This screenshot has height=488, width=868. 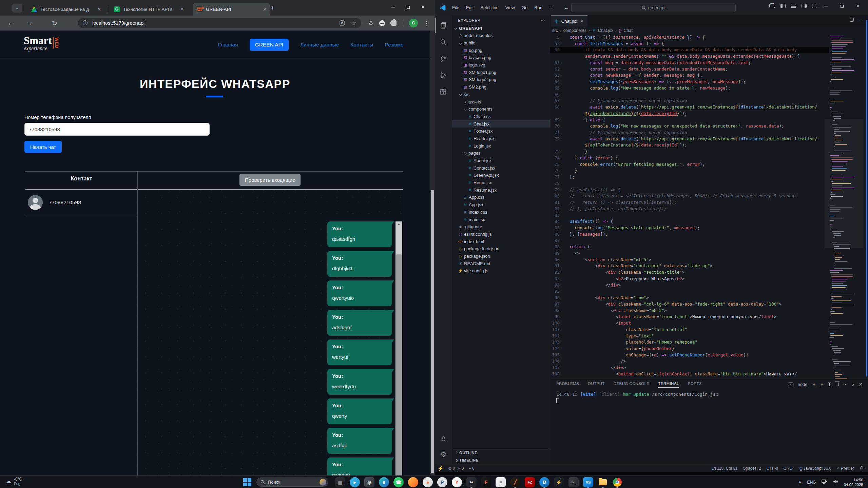 What do you see at coordinates (269, 45) in the screenshot?
I see `nav-link-2: GREEN API` at bounding box center [269, 45].